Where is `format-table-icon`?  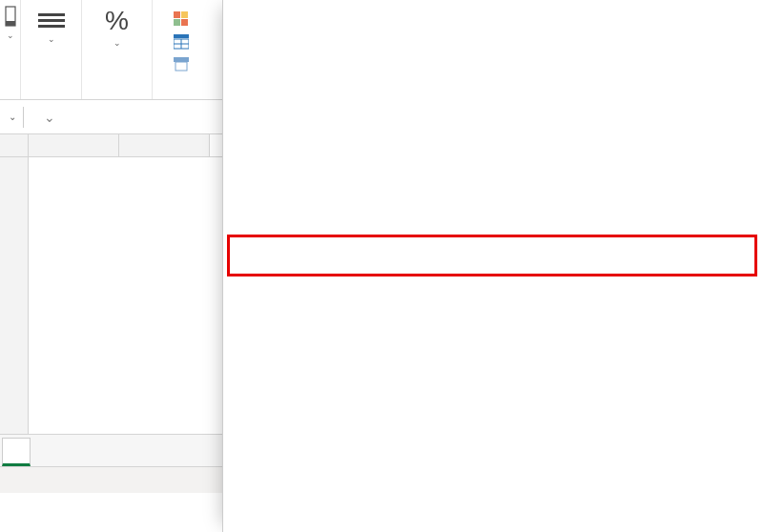 format-table-icon is located at coordinates (181, 42).